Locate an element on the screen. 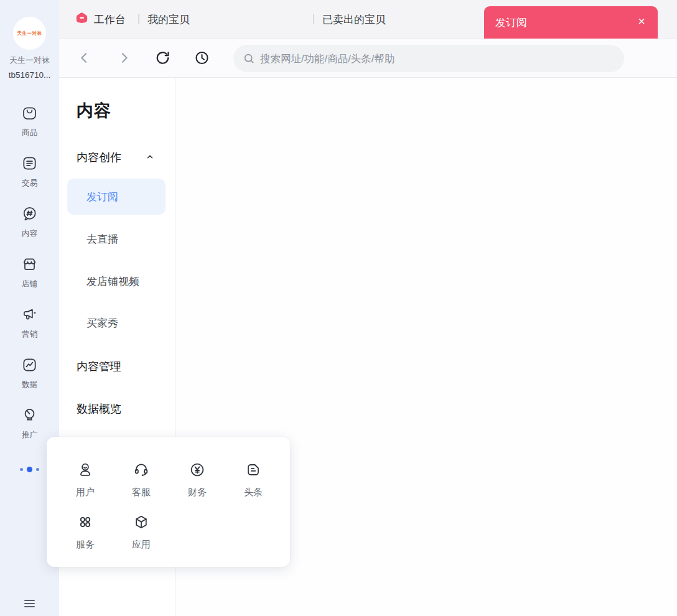 Image resolution: width=677 pixels, height=616 pixels. sidebar-item-promotion: 推广 is located at coordinates (30, 424).